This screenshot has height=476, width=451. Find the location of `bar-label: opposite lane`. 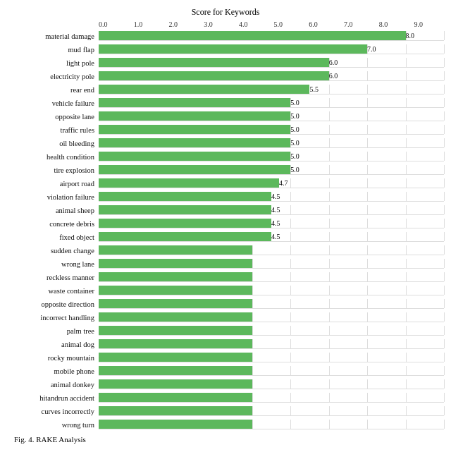

bar-label: opposite lane is located at coordinates (53, 117).